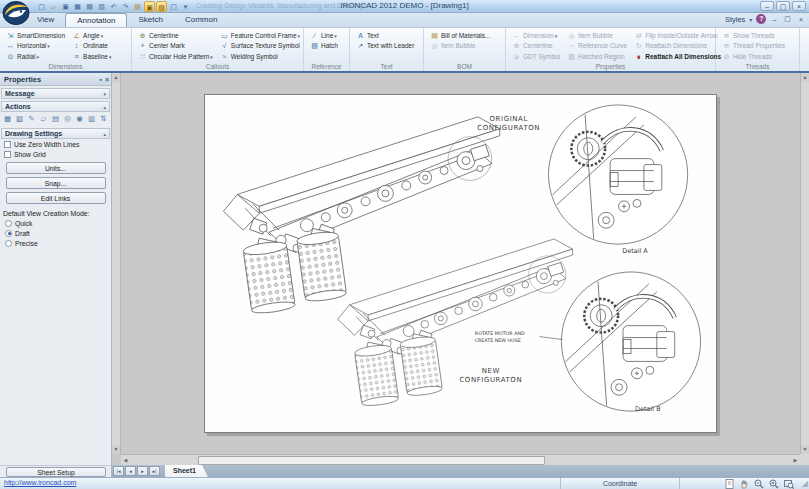  Describe the element at coordinates (678, 46) in the screenshot. I see `reattach-dimensions-button: ↻Reattach Dimensions` at that location.